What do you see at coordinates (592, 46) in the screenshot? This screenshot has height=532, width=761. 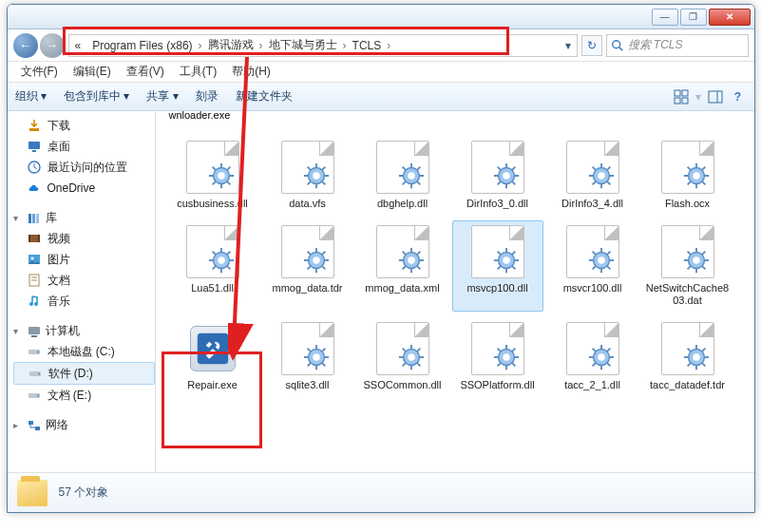 I see `refresh-button: ↻` at bounding box center [592, 46].